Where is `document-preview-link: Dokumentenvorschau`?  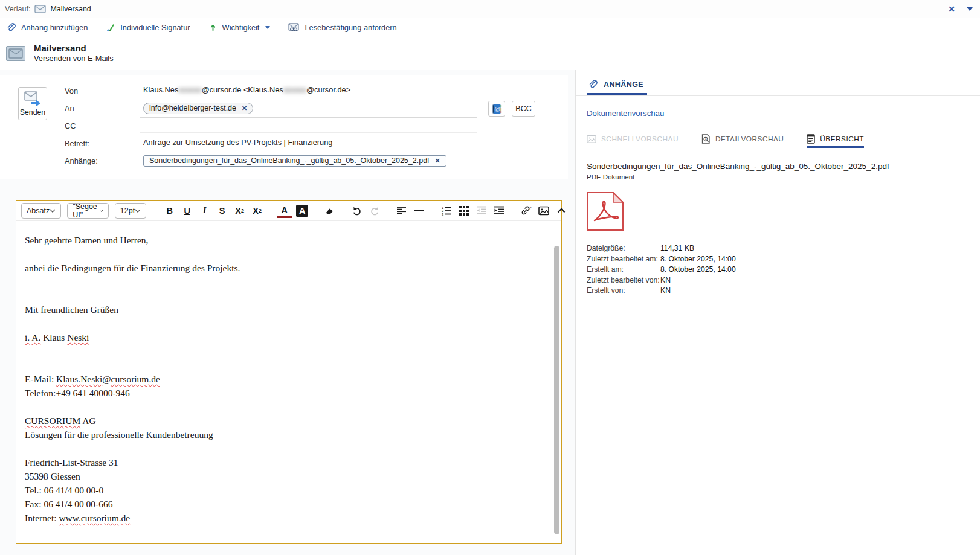
document-preview-link: Dokumentenvorschau is located at coordinates (783, 114).